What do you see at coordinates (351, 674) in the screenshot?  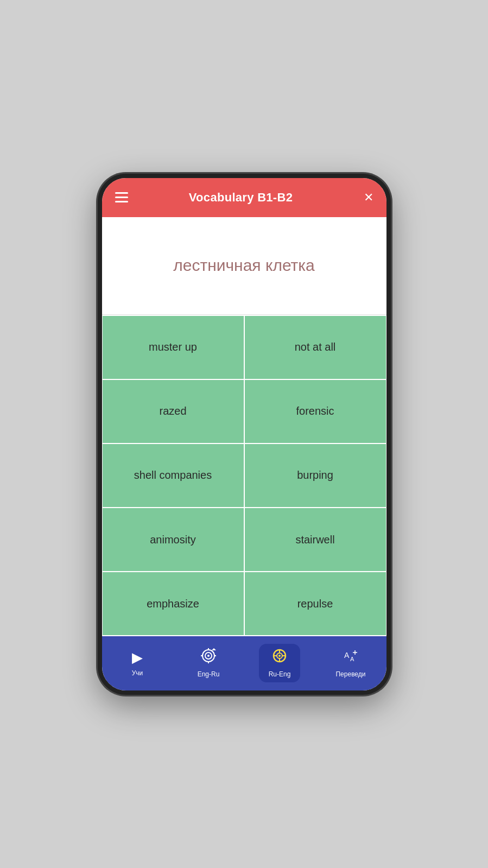 I see `nav-label-translate: Переведи` at bounding box center [351, 674].